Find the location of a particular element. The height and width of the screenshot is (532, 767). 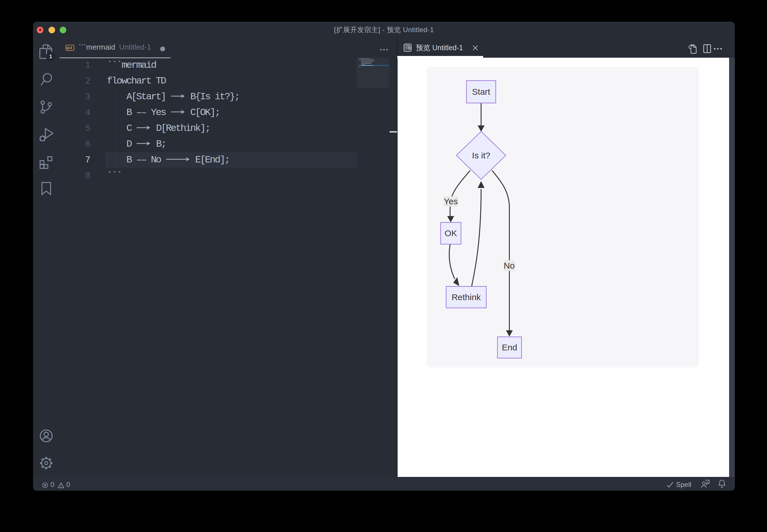

svg-text: Is it? is located at coordinates (481, 155).